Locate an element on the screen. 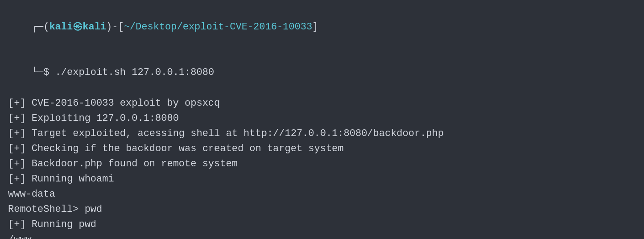 The width and height of the screenshot is (644, 239). output-line-8: RemoteShell> pwd is located at coordinates (322, 210).